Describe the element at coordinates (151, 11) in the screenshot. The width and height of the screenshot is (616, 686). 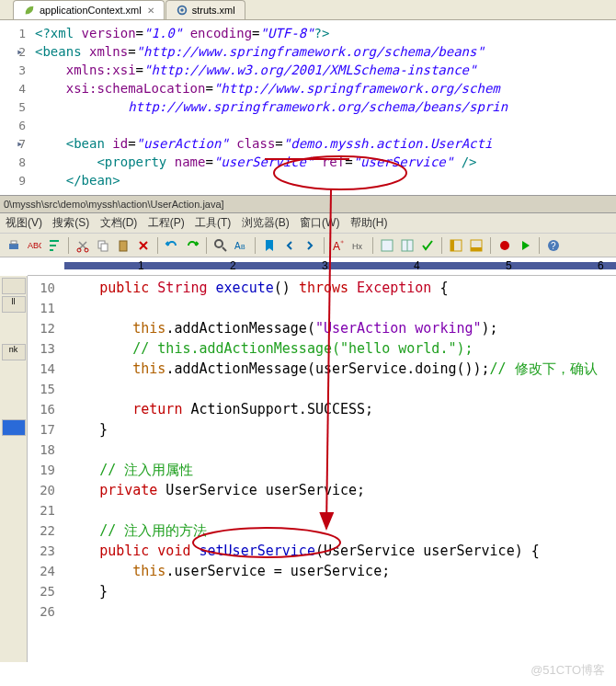
I see `close-icon: ✕` at that location.